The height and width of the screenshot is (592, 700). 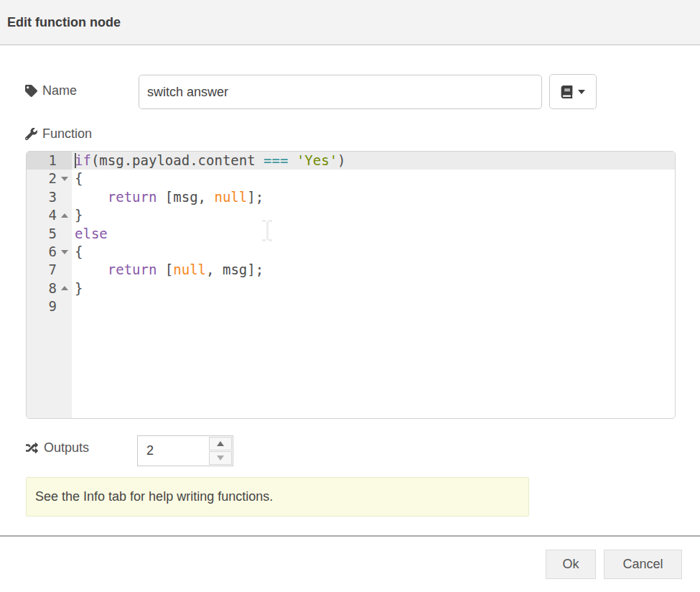 I want to click on spinner-buttons, so click(x=220, y=451).